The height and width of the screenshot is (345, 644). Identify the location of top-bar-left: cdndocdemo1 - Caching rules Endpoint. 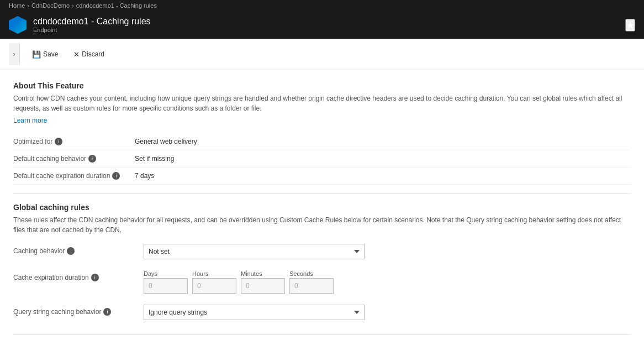
(80, 25).